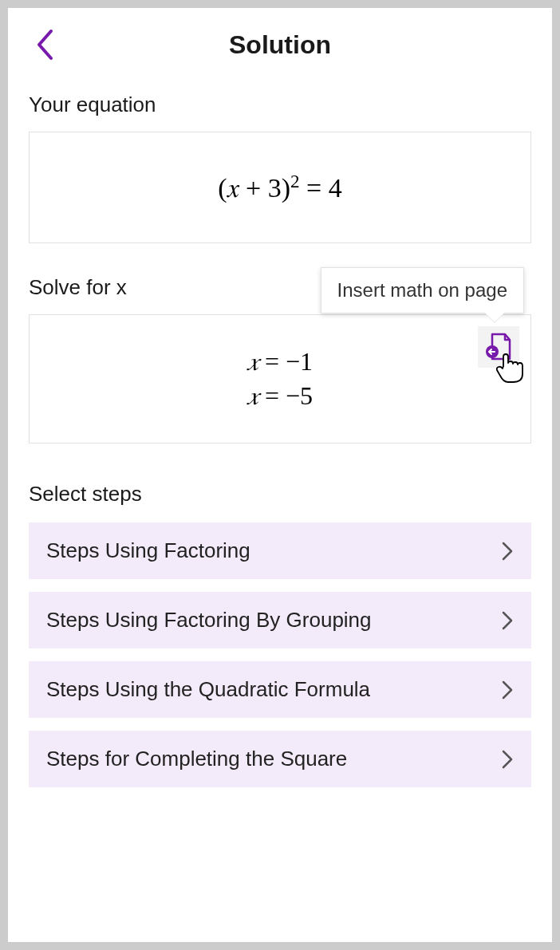 The width and height of the screenshot is (560, 950). I want to click on step-option-factoring-grouping: Steps Using Factoring By Grouping, so click(280, 621).